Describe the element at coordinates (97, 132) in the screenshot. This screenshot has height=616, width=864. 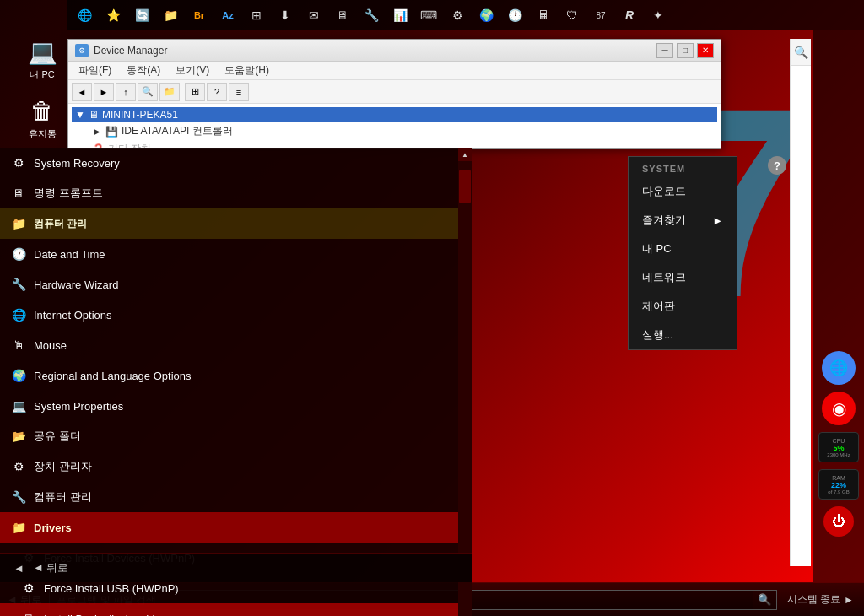
I see `collapse-arrow-icon: ►` at that location.